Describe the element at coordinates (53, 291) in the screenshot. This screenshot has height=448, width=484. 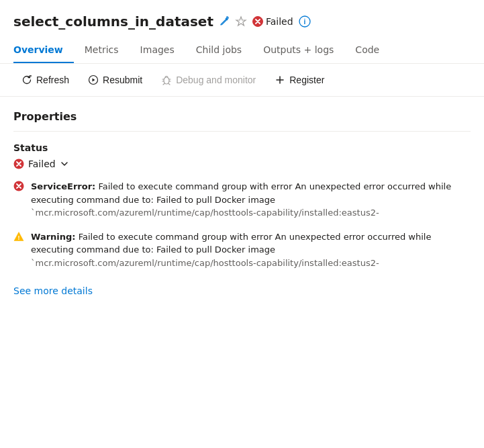
I see `see-more-link: See more details` at that location.